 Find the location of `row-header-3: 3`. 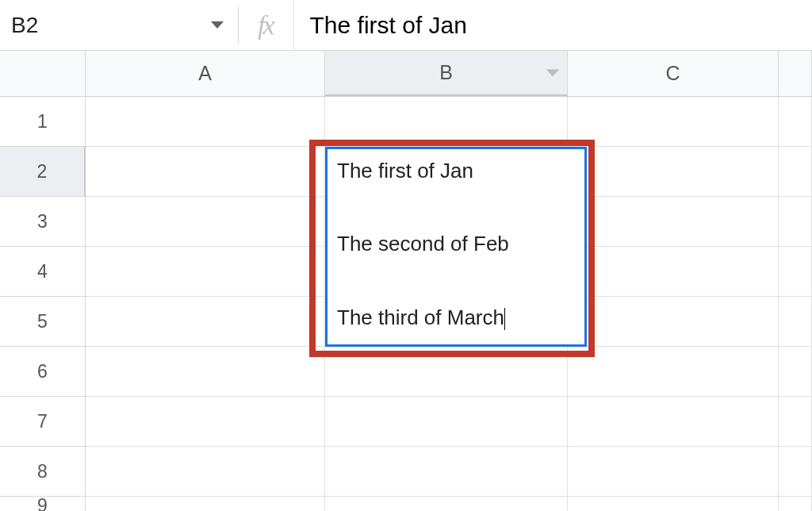

row-header-3: 3 is located at coordinates (43, 222).